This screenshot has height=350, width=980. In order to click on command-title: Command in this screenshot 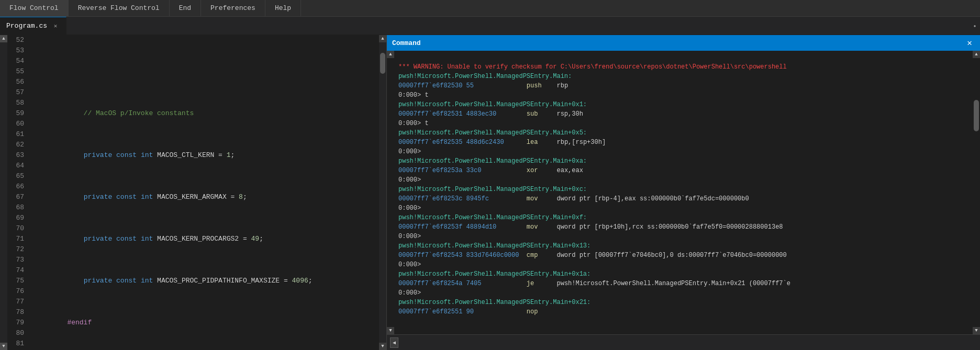, I will do `click(406, 43)`.